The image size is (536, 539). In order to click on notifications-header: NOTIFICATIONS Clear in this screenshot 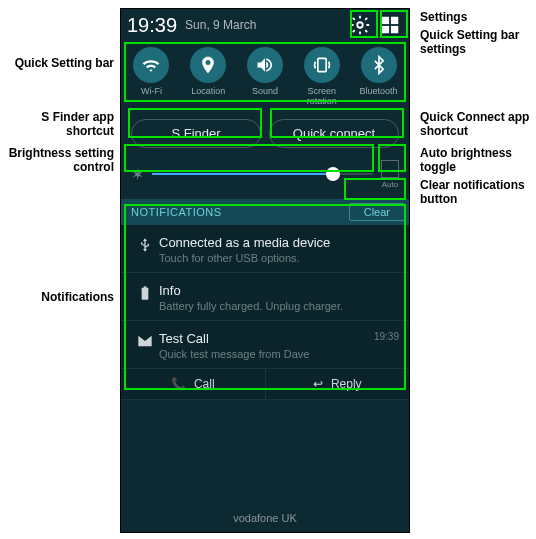, I will do `click(265, 212)`.